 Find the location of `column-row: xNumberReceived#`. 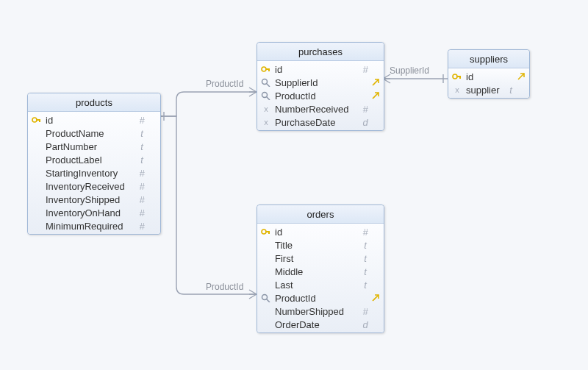

column-row: xNumberReceived# is located at coordinates (320, 109).